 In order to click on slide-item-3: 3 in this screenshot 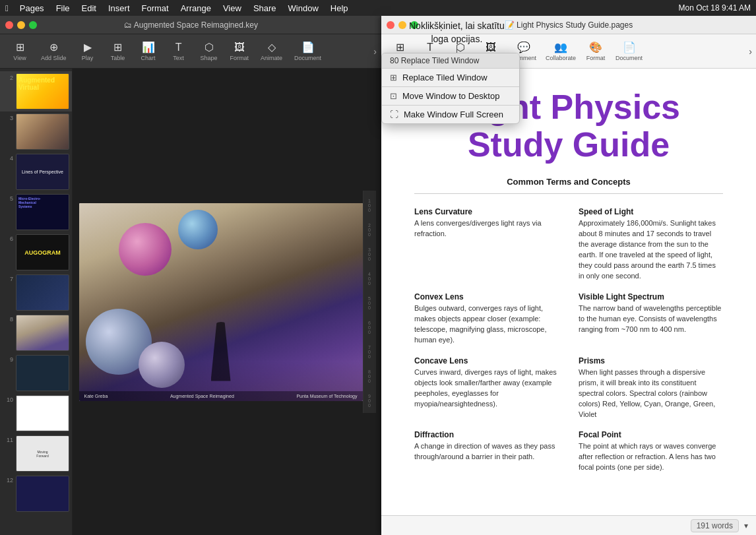, I will do `click(36, 132)`.